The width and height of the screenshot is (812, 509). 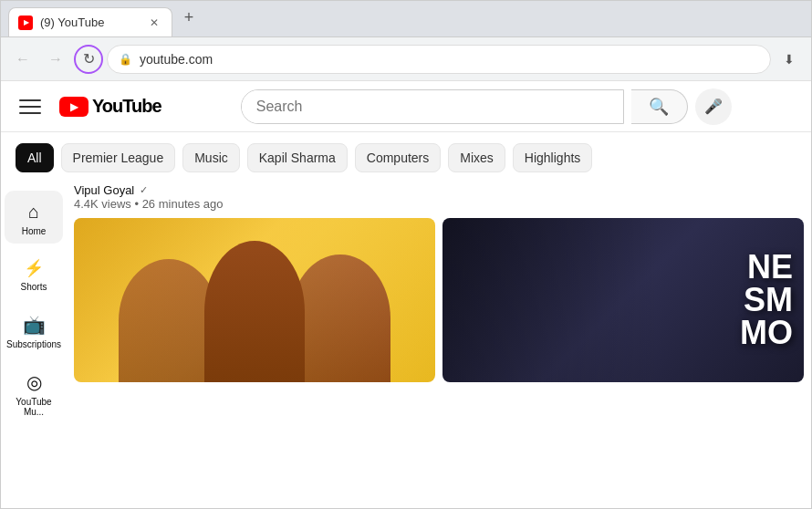 What do you see at coordinates (660, 107) in the screenshot?
I see `search-button: 🔍` at bounding box center [660, 107].